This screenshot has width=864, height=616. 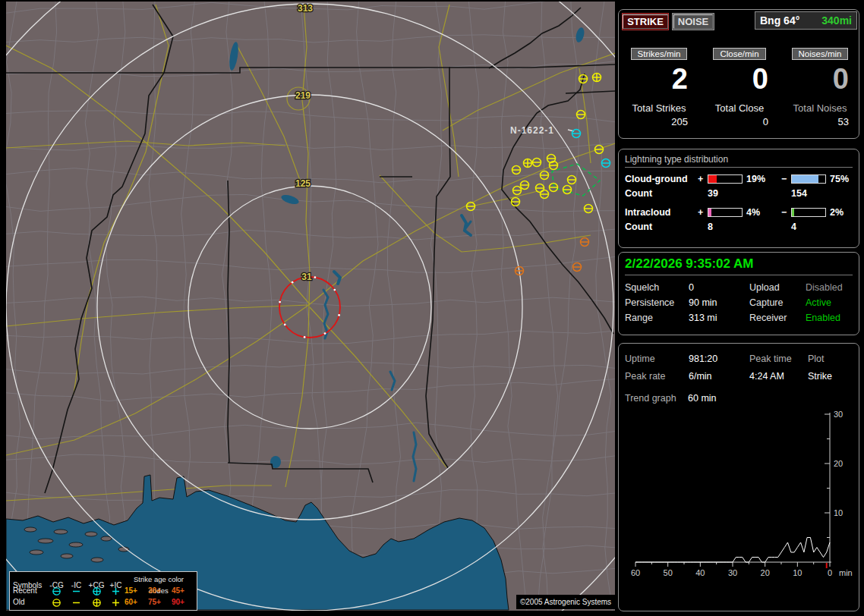 I want to click on rate-badges-row: Strikes/min Close/min Noises/min, so click(x=739, y=54).